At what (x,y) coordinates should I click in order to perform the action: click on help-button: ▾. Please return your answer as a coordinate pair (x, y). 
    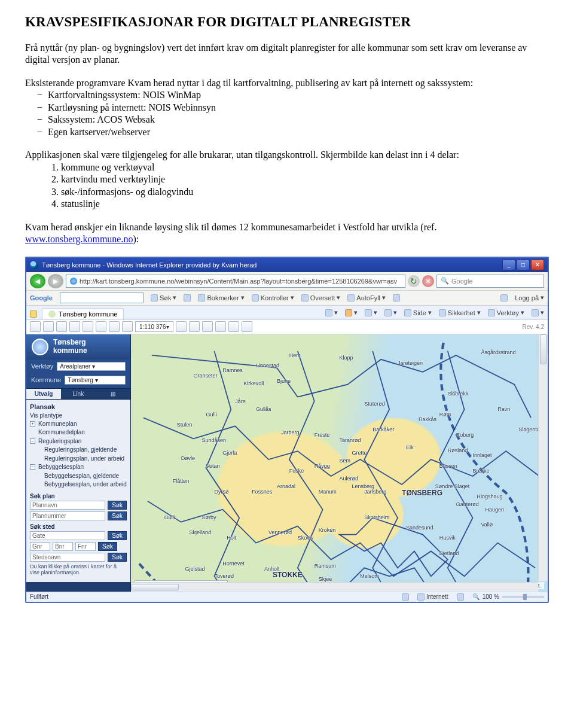
    Looking at the image, I should click on (538, 312).